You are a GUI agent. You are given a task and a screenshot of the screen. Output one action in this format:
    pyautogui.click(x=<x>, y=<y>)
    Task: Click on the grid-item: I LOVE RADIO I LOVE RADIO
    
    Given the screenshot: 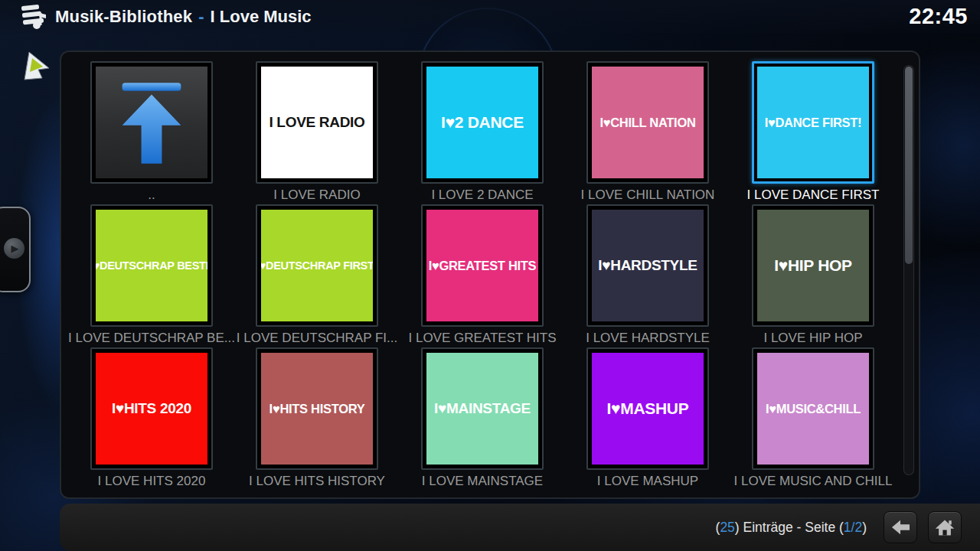 What is the action you would take?
    pyautogui.click(x=317, y=122)
    